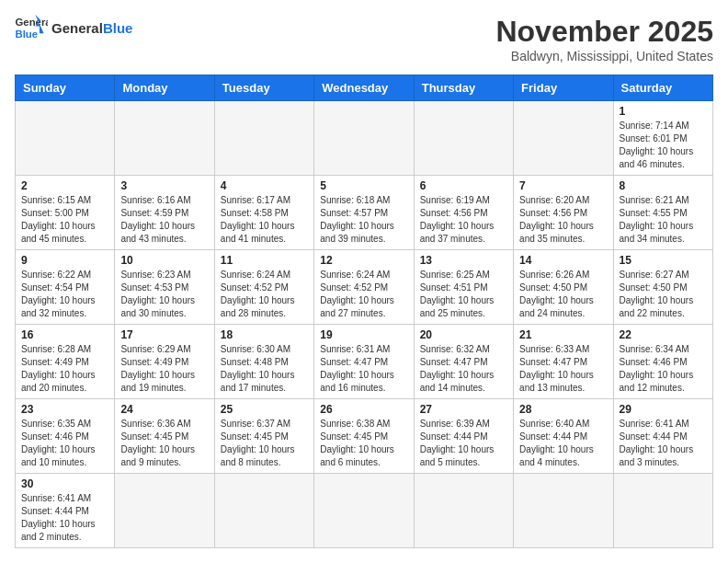  Describe the element at coordinates (164, 369) in the screenshot. I see `day-sun-info: Sunrise: 6:29 AM Sunset: 4:49 PM Dayligh…` at that location.